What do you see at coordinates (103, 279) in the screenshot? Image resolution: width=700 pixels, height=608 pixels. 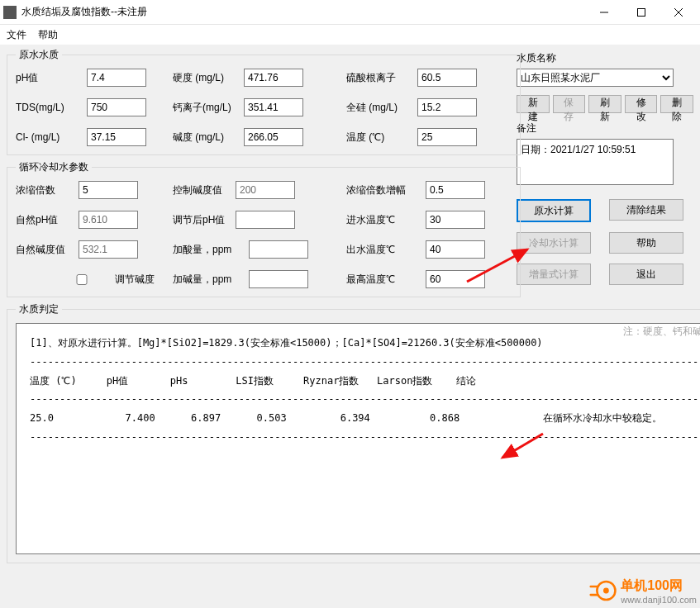 I see `adjalk-checkbox-wrap: 调节碱度` at bounding box center [103, 279].